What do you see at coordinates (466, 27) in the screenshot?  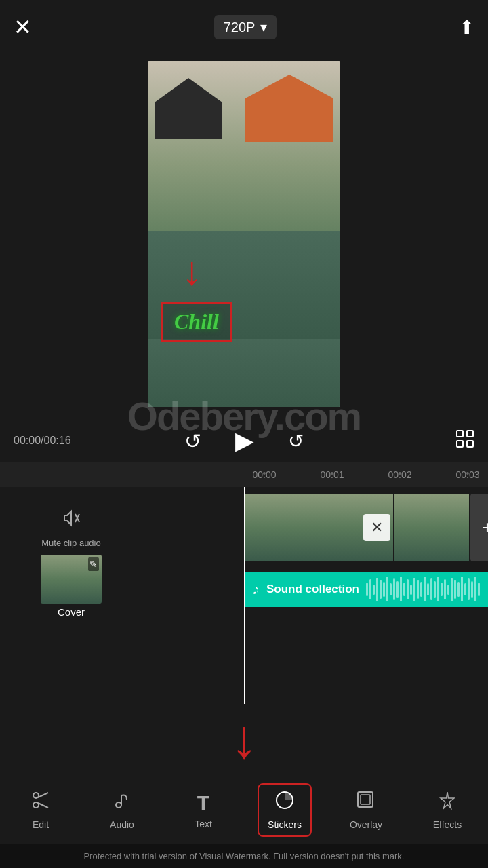 I see `export-button: ⬆` at bounding box center [466, 27].